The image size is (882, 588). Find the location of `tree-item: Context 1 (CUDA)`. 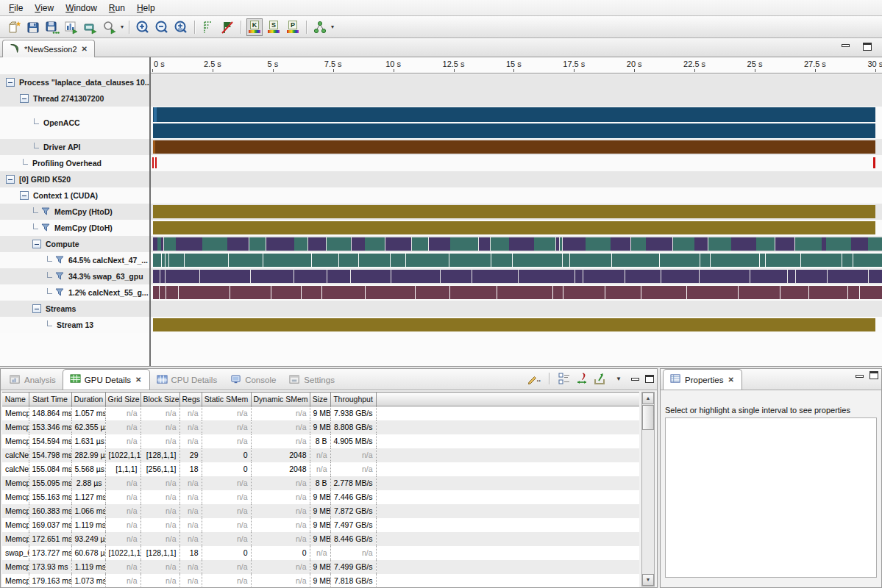

tree-item: Context 1 (CUDA) is located at coordinates (75, 196).